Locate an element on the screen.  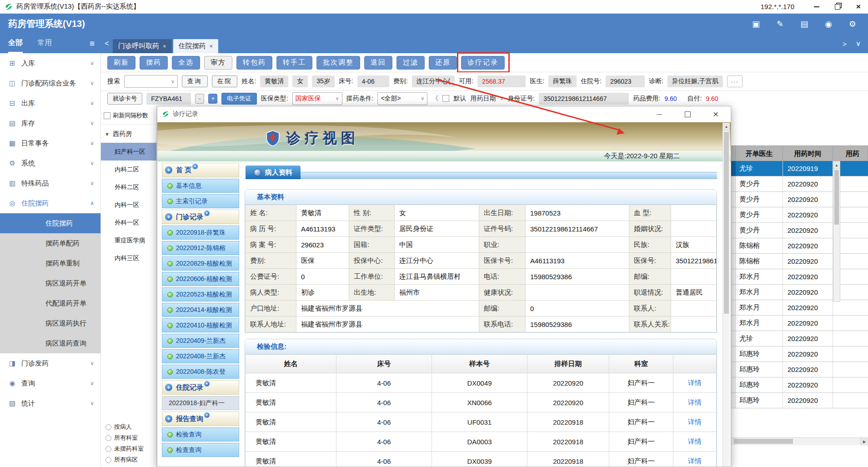
sidebar-item: ⊞ 入库 ∨ is located at coordinates (50, 63).